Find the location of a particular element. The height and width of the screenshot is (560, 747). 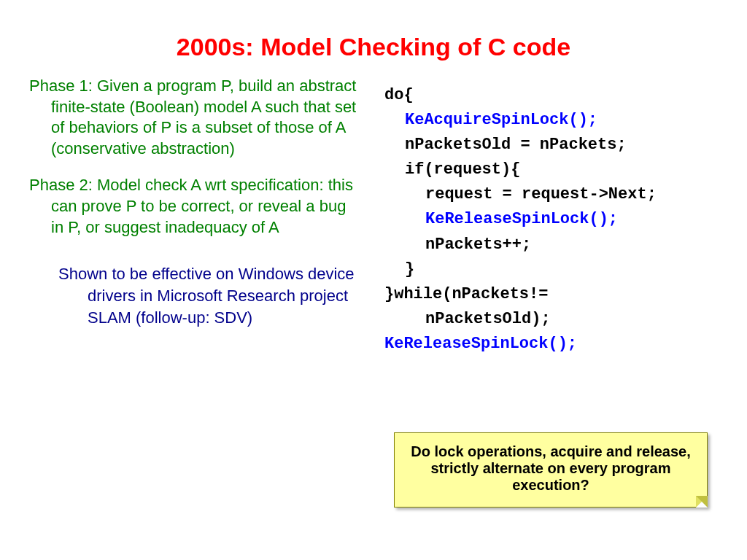

code-line: do{ is located at coordinates (551, 96).